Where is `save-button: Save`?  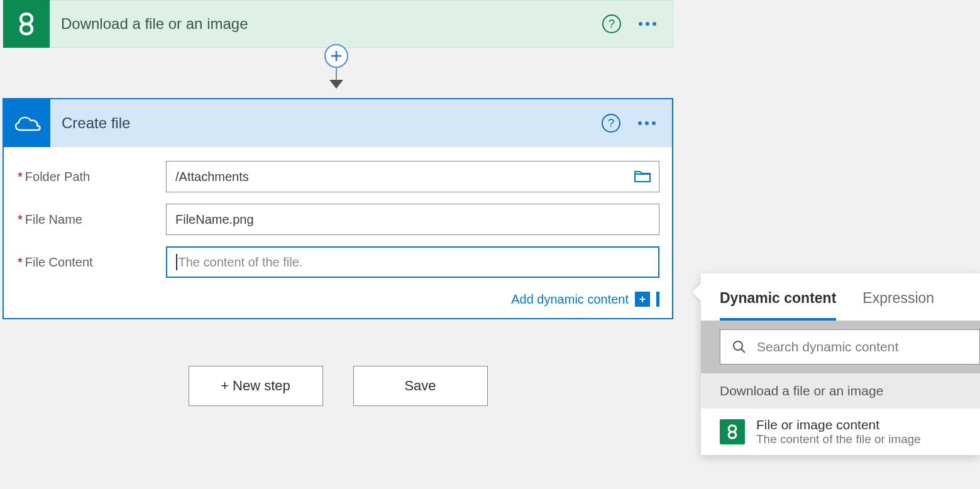 save-button: Save is located at coordinates (421, 386).